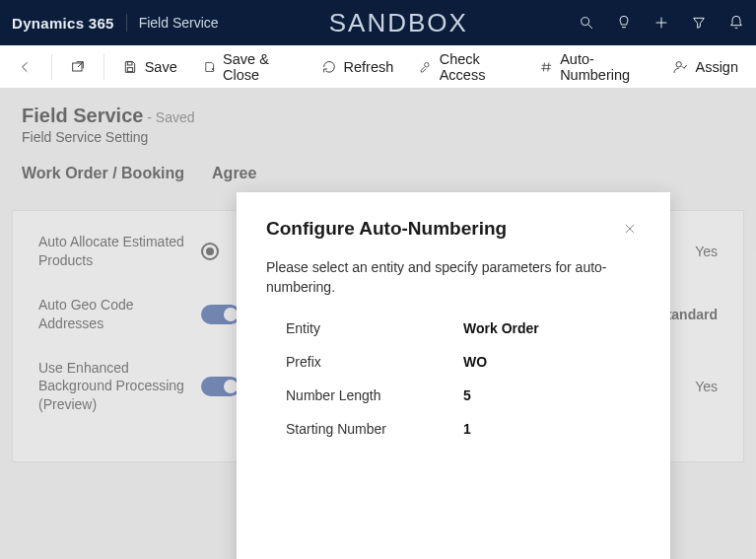 This screenshot has width=756, height=559. I want to click on top-nav: Dynamics 365 Field Service SANDBOX, so click(378, 23).